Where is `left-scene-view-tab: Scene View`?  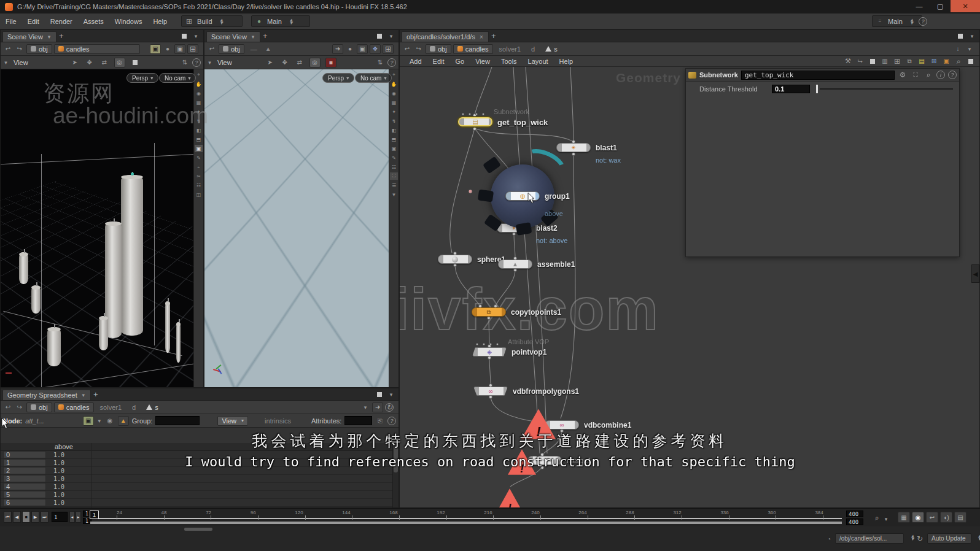 left-scene-view-tab: Scene View is located at coordinates (29, 37).